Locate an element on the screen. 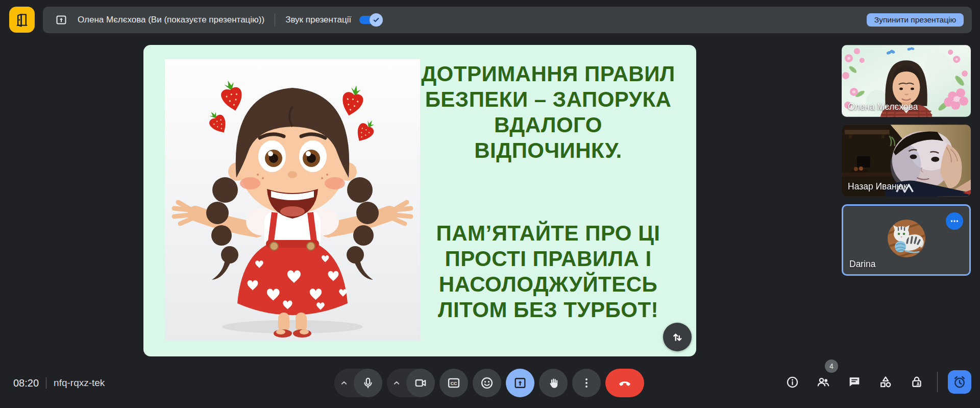 The image size is (980, 408). participant-name: Назар Иванюк is located at coordinates (877, 187).